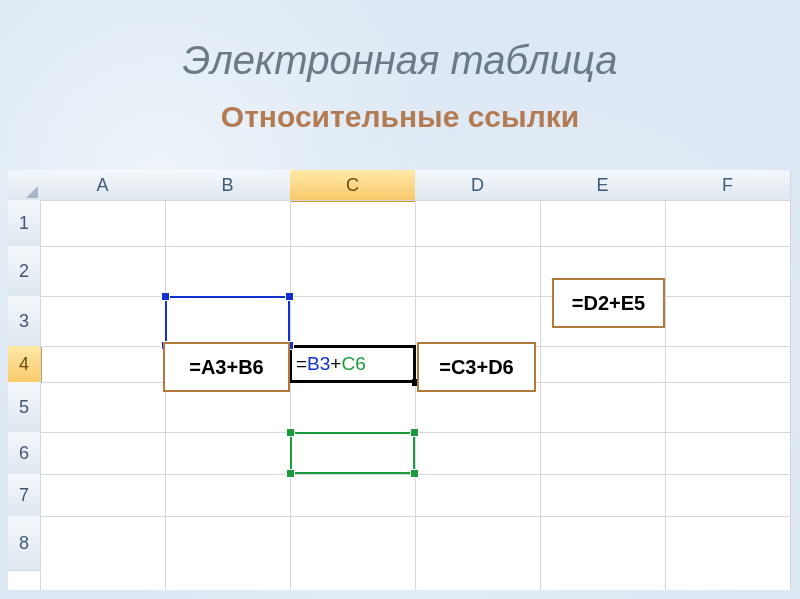  What do you see at coordinates (400, 60) in the screenshot?
I see `slide-title: Электронная таблица` at bounding box center [400, 60].